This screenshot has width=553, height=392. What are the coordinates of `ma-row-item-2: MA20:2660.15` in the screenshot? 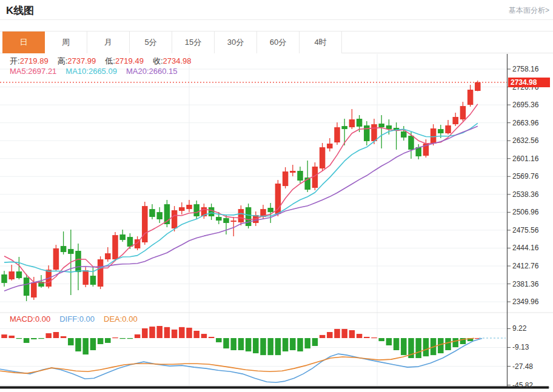 It's located at (152, 71).